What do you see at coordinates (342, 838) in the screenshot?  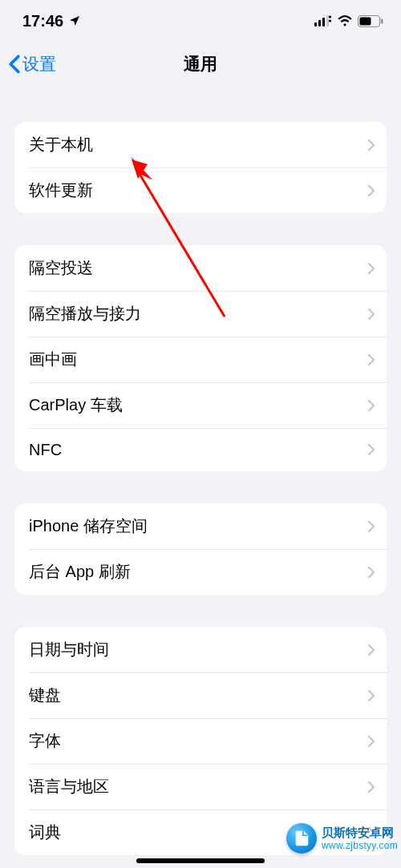 I see `watermark: 贝斯特安卓网 www.zjbstyy.com` at bounding box center [342, 838].